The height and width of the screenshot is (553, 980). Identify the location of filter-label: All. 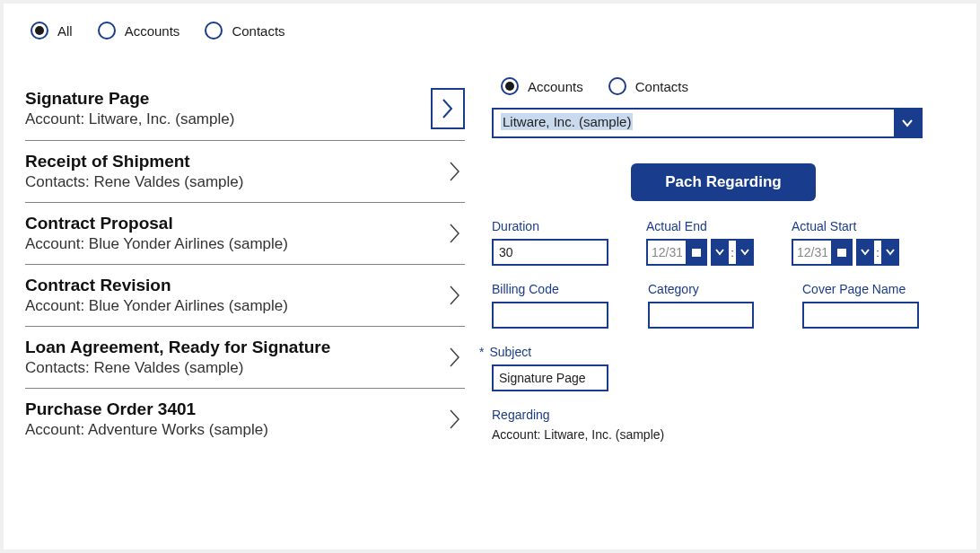
(65, 31).